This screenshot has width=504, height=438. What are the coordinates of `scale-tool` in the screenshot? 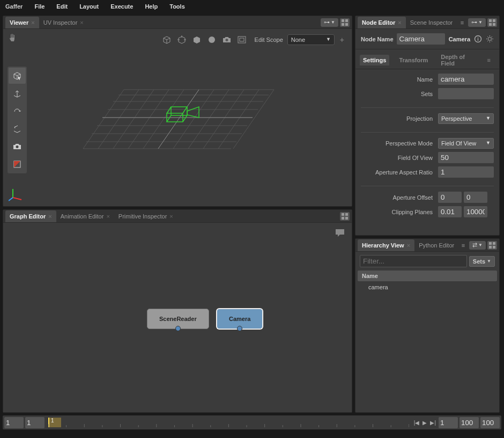 It's located at (17, 129).